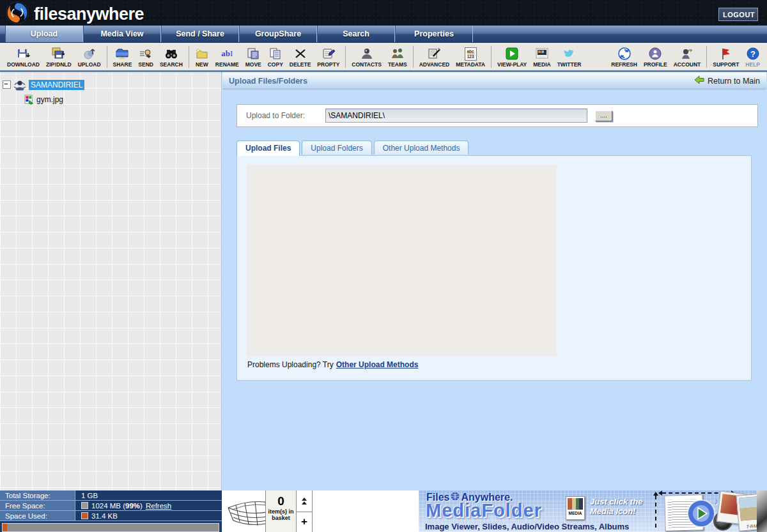 The image size is (767, 532). I want to click on storage-row-label: Space Used:, so click(38, 516).